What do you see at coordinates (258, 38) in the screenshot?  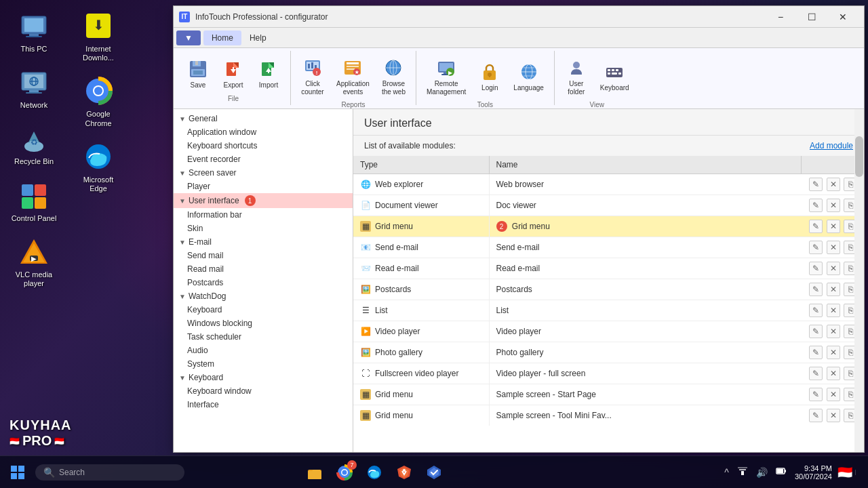 I see `menu-item-help: Help` at bounding box center [258, 38].